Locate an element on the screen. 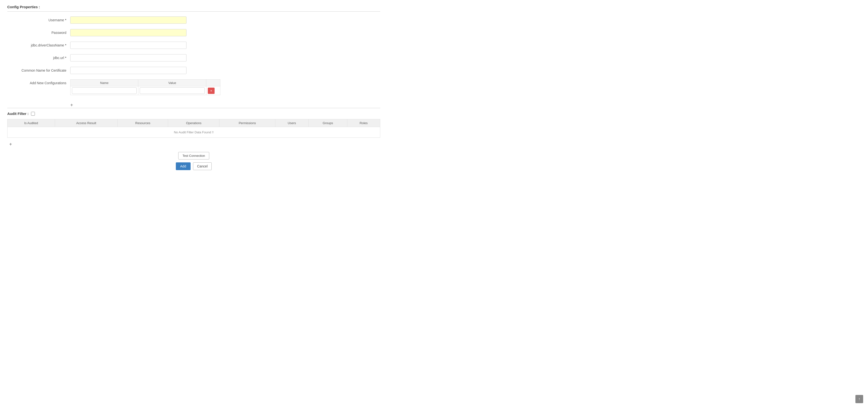 Image resolution: width=868 pixels, height=408 pixels. test-connection-button: Test Connection is located at coordinates (193, 156).